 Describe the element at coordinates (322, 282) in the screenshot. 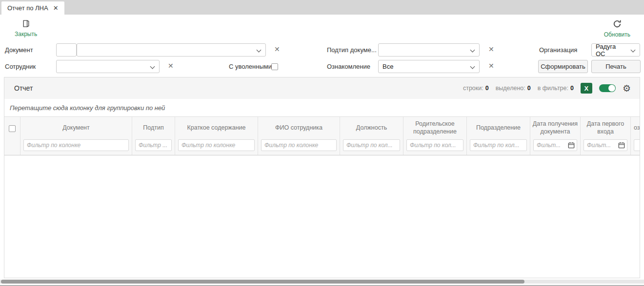

I see `horizontal-scrollbar` at that location.